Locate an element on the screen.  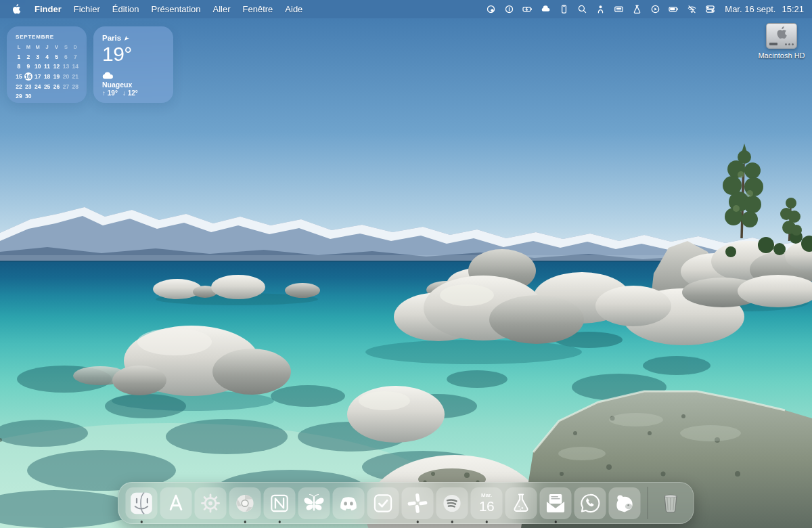
dock: Mar.16 is located at coordinates (406, 503).